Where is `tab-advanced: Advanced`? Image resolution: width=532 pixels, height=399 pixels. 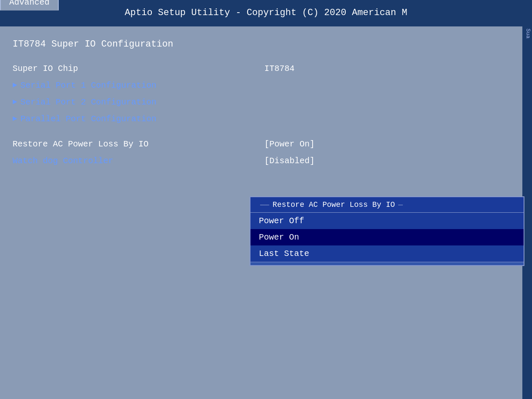
tab-advanced: Advanced is located at coordinates (29, 5).